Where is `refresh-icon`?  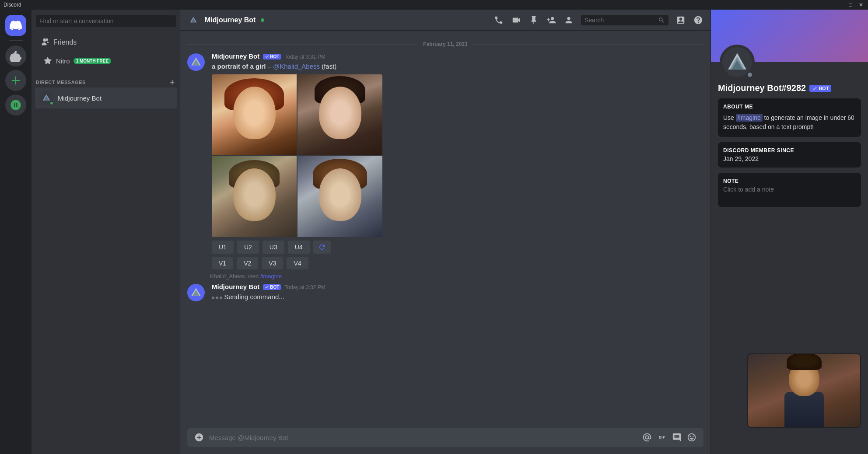 refresh-icon is located at coordinates (322, 247).